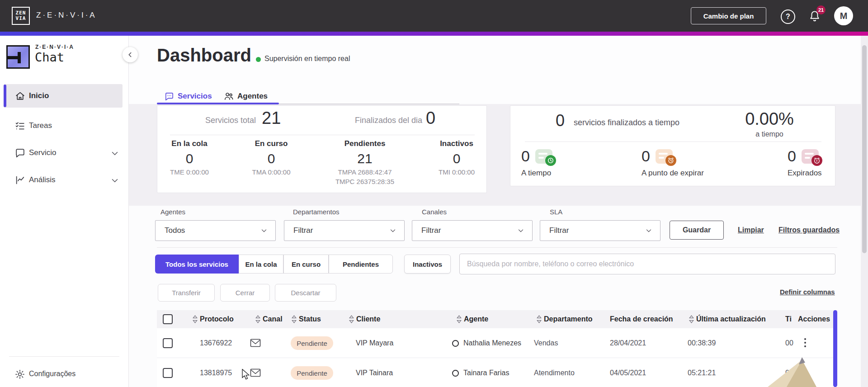  Describe the element at coordinates (269, 319) in the screenshot. I see `column-header-canal: Canal` at that location.